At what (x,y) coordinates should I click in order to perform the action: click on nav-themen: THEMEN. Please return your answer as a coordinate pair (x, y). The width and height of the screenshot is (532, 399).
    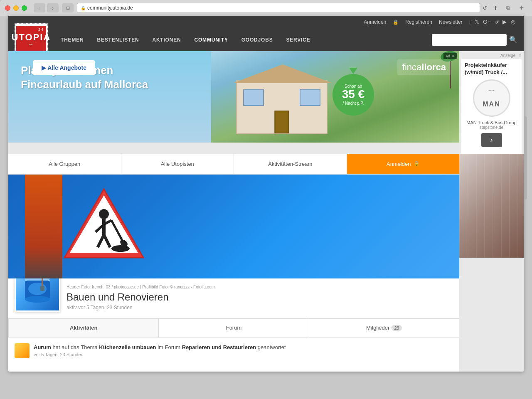
    Looking at the image, I should click on (72, 40).